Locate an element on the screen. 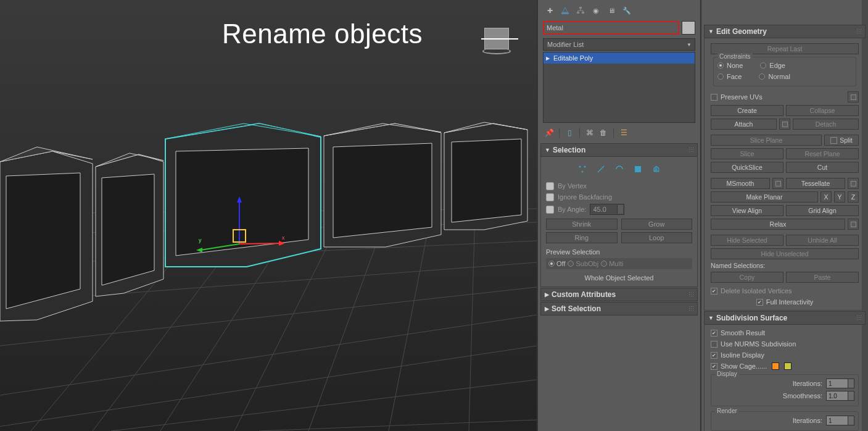 This screenshot has width=868, height=431. preview-multi-label: Multi is located at coordinates (616, 264).